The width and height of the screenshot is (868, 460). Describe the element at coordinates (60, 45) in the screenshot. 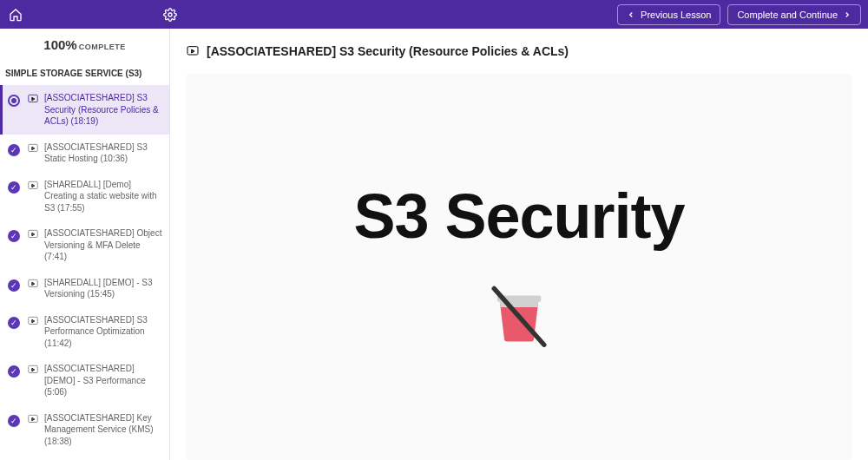

I see `progress-percent: 100%` at that location.